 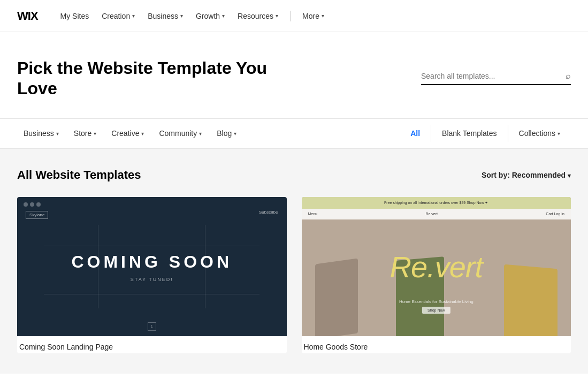 What do you see at coordinates (152, 279) in the screenshot?
I see `coming-soon-subtext: STAY TUNED!` at bounding box center [152, 279].